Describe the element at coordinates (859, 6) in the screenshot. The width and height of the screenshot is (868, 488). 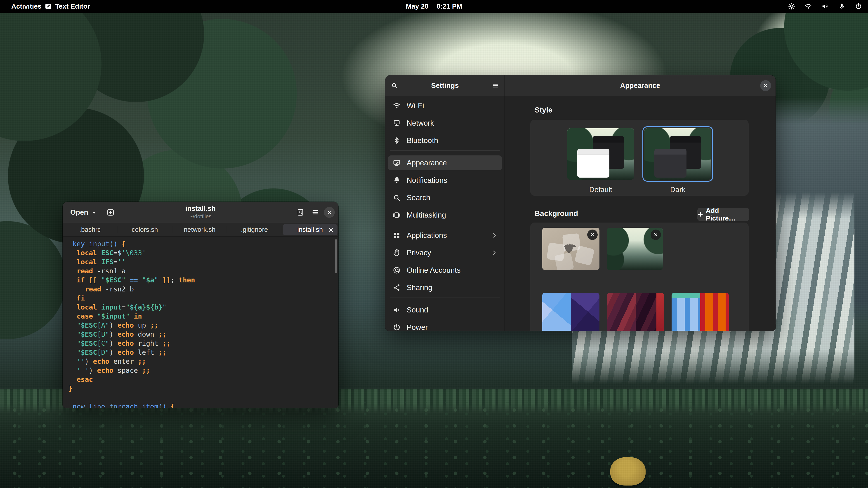
I see `power-icon` at that location.